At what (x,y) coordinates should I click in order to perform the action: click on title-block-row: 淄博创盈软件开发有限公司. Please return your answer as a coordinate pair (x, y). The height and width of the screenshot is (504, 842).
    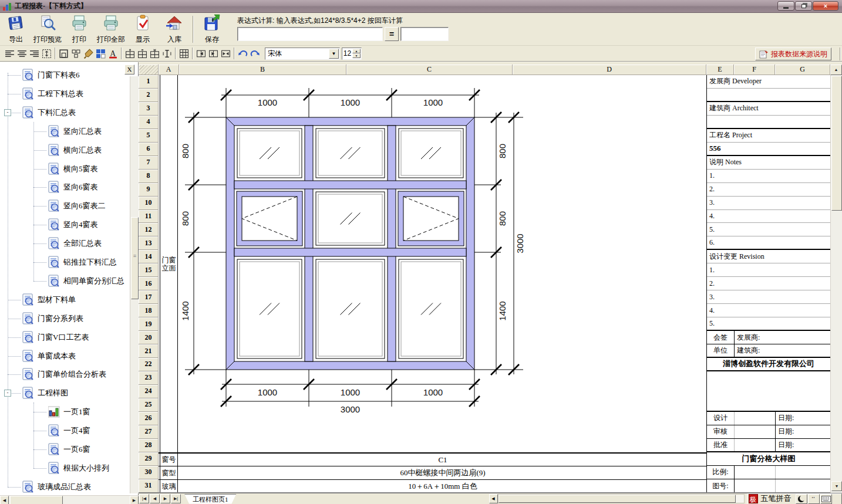
    Looking at the image, I should click on (769, 365).